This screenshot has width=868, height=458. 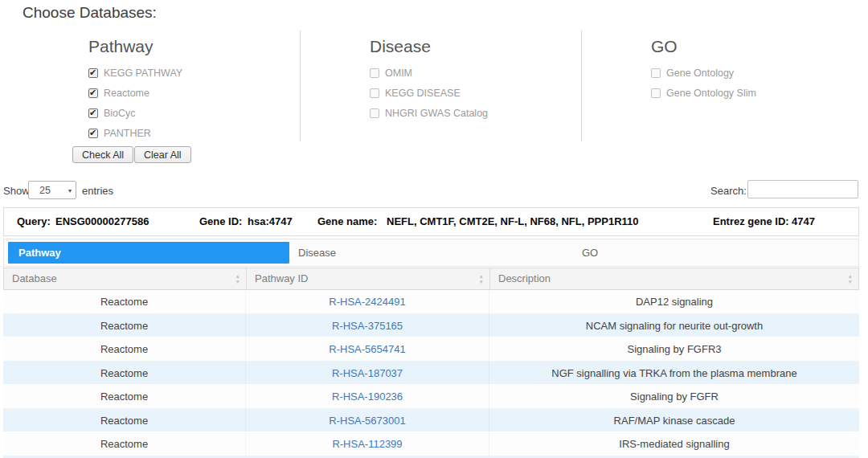 I want to click on chevron-down-icon: ▾, so click(x=70, y=191).